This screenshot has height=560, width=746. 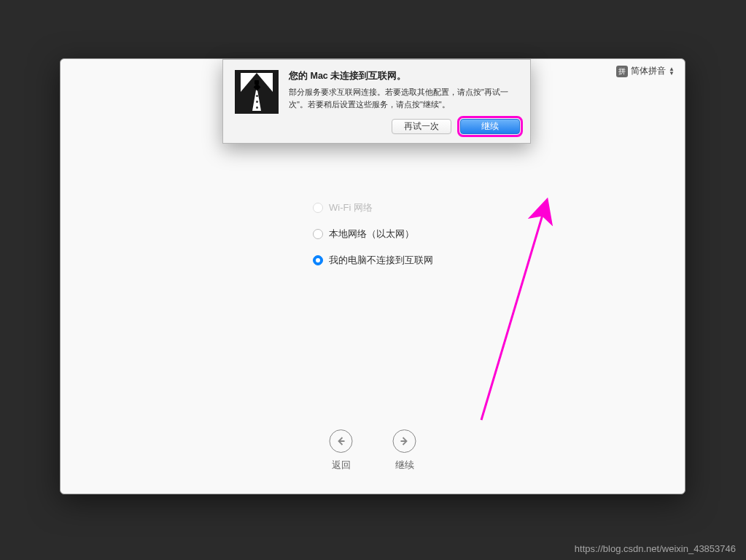 What do you see at coordinates (421, 127) in the screenshot?
I see `retry-button: 再试一次` at bounding box center [421, 127].